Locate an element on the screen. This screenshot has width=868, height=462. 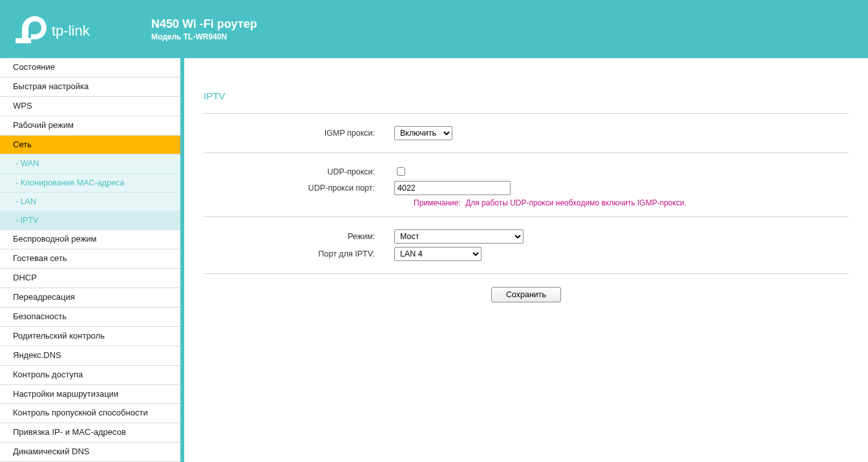
nav-item-12: Переадресация is located at coordinates (90, 298).